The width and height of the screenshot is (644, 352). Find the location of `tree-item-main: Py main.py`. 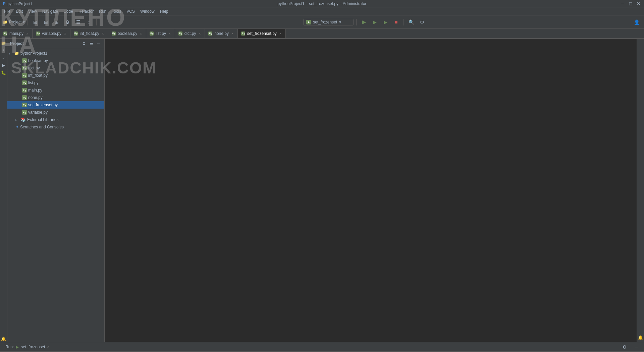

tree-item-main: Py main.py is located at coordinates (56, 90).